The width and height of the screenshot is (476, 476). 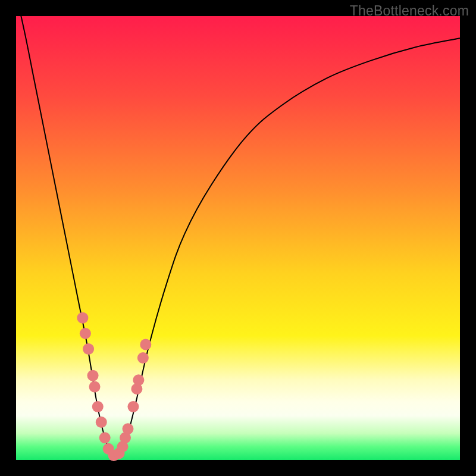 I want to click on watermark-text: TheBottleneck.com, so click(x=409, y=11).